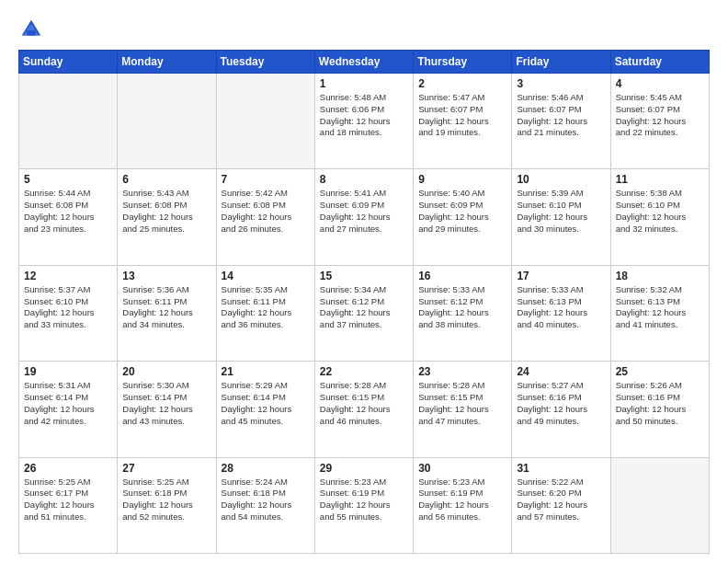 The image size is (728, 563). I want to click on day-number: 28, so click(266, 468).